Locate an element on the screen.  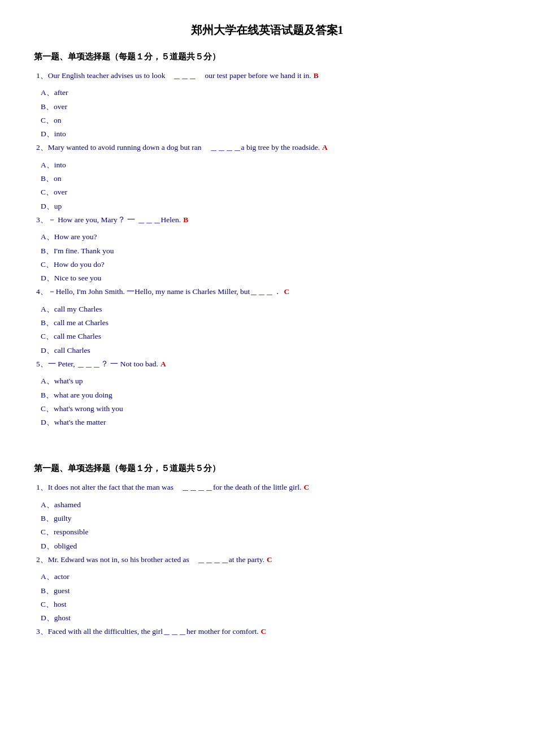
option-q1b-C: C、responsible is located at coordinates (267, 532).